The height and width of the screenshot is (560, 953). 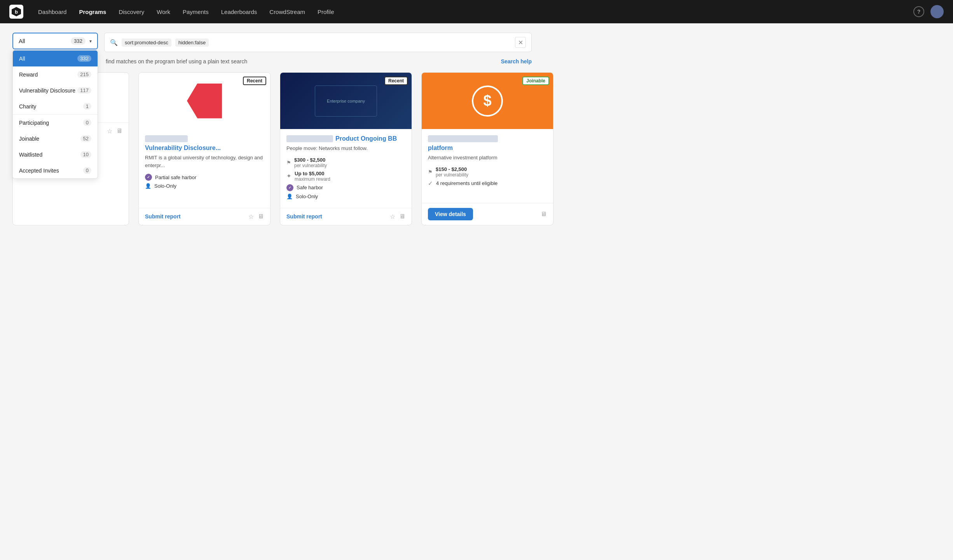 What do you see at coordinates (346, 139) in the screenshot?
I see `card-ongoing-title-row: Product Ongoing BB` at bounding box center [346, 139].